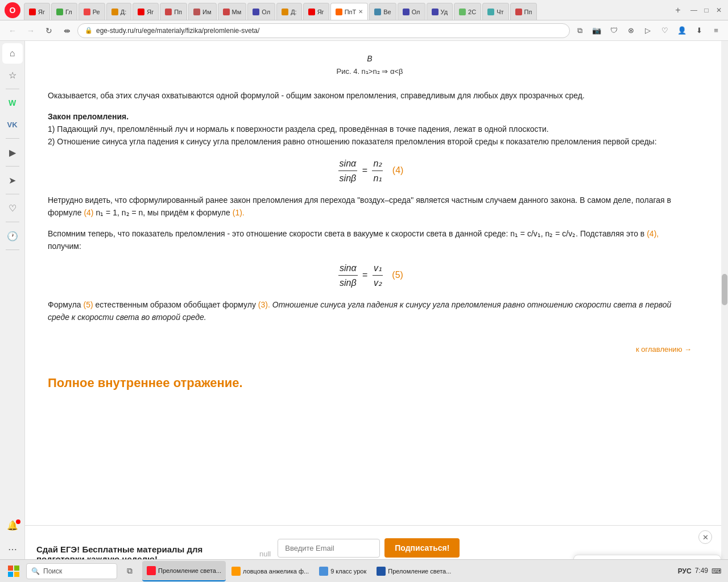 This screenshot has height=582, width=728. What do you see at coordinates (13, 124) in the screenshot?
I see `sidebar-vk: VK` at bounding box center [13, 124].